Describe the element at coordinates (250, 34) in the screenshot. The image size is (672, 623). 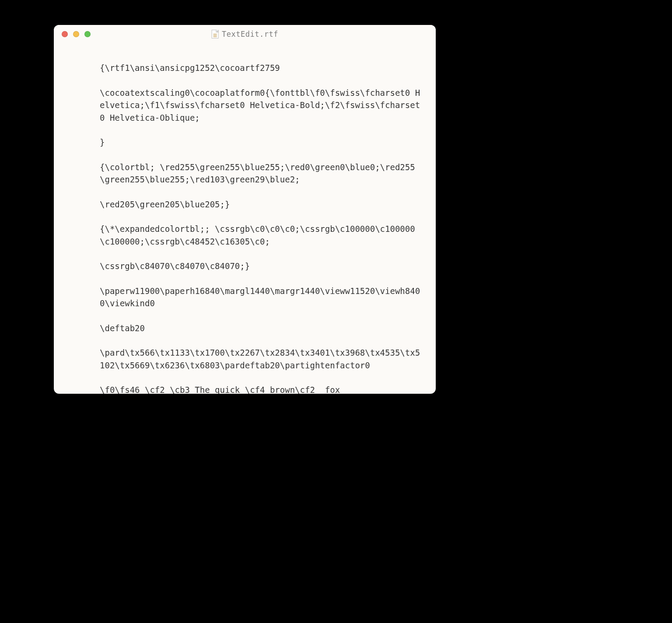
I see `window-title: TextEdit.rtf` at that location.